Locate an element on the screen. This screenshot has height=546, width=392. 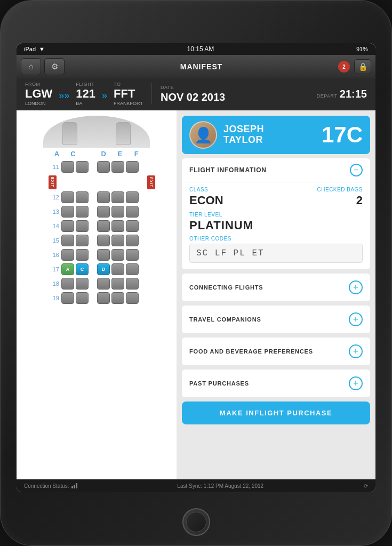
col-header-f: F is located at coordinates (137, 154).